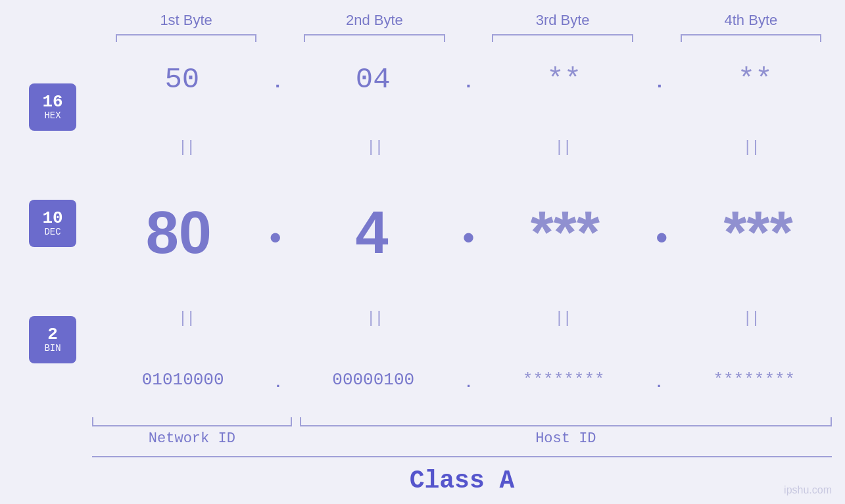 This screenshot has width=845, height=504. I want to click on sep-row-2: || || || ||, so click(468, 319).